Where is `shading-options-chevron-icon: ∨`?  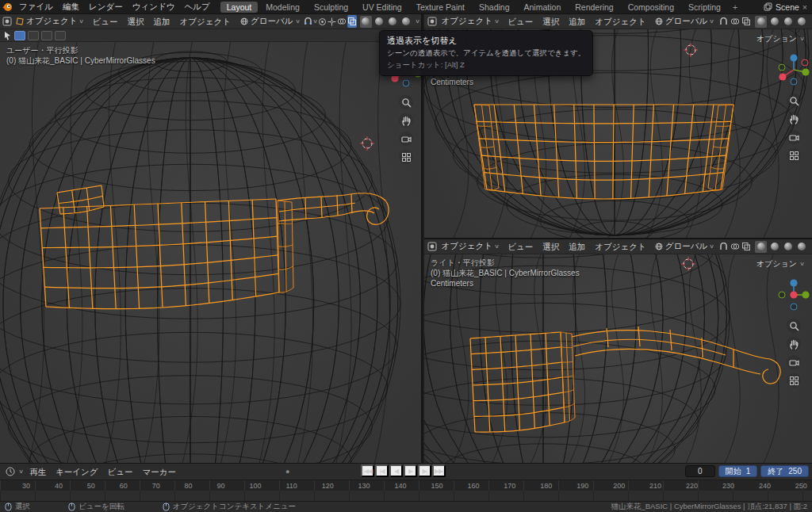 shading-options-chevron-icon: ∨ is located at coordinates (417, 21).